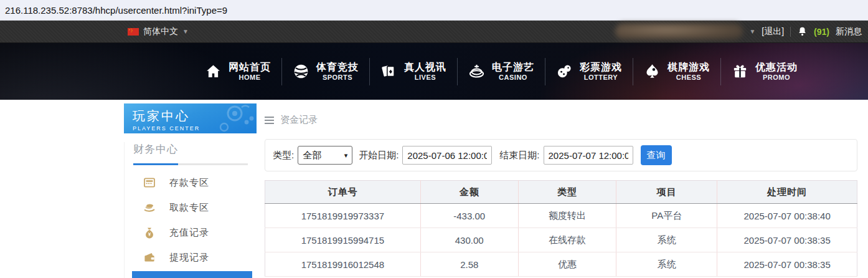 Image resolution: width=868 pixels, height=278 pixels. I want to click on language-selector: 简体中文 ▼, so click(158, 32).